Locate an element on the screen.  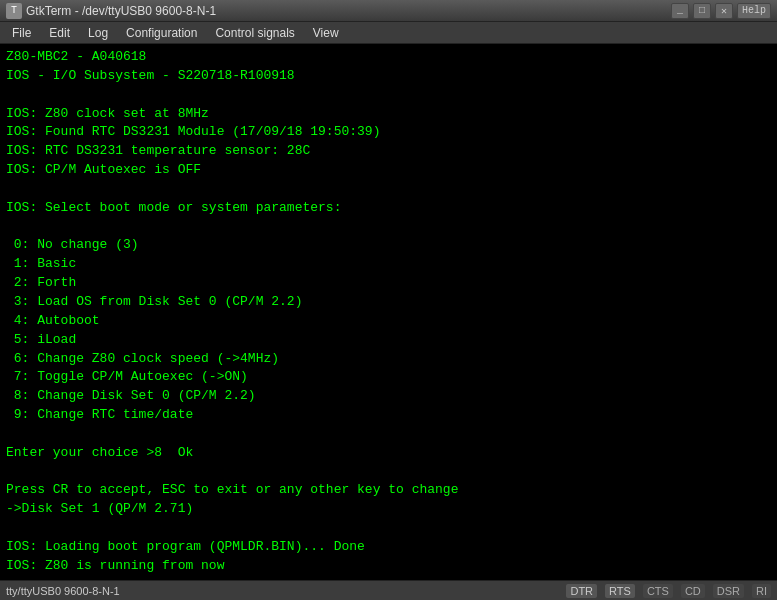
rts-indicator: RTS is located at coordinates (620, 591).